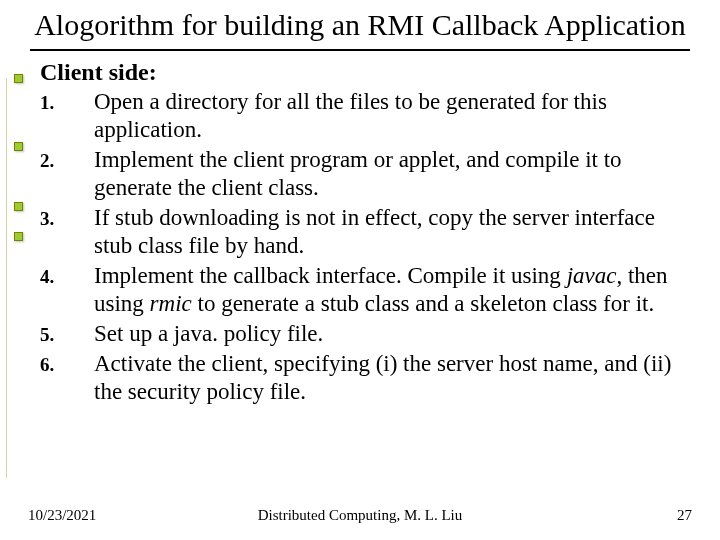 This screenshot has width=720, height=540. What do you see at coordinates (366, 290) in the screenshot?
I see `step-item: 4.Implement the callback interface. Comp…` at bounding box center [366, 290].